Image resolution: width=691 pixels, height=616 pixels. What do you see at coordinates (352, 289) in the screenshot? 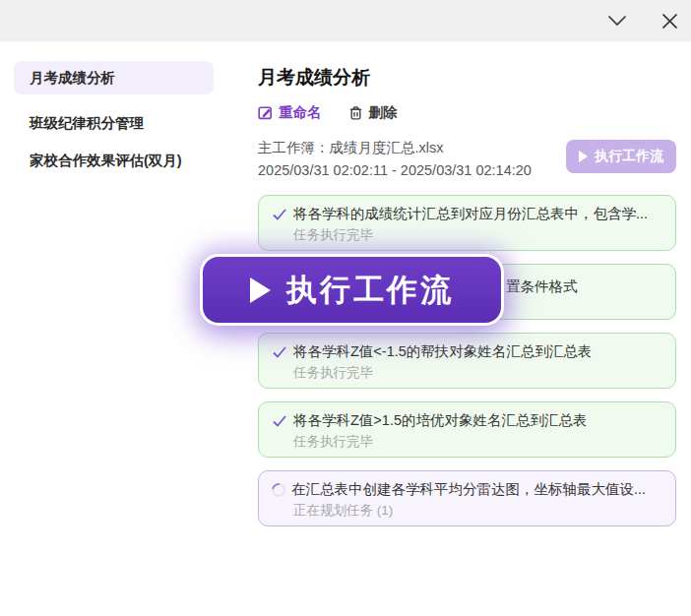
I see `run-workflow-overlay-button: 执行工作流` at bounding box center [352, 289].